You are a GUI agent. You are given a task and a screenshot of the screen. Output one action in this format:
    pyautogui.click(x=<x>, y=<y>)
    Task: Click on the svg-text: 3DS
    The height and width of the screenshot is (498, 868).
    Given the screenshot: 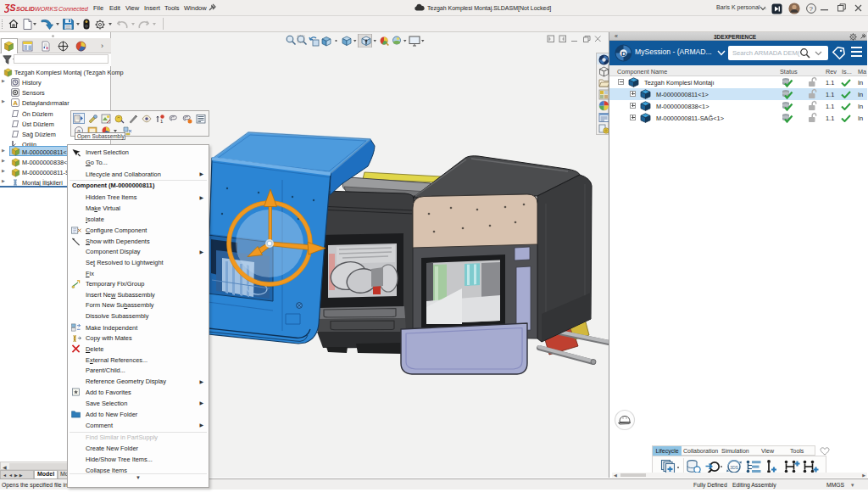 What is the action you would take?
    pyautogui.click(x=734, y=467)
    